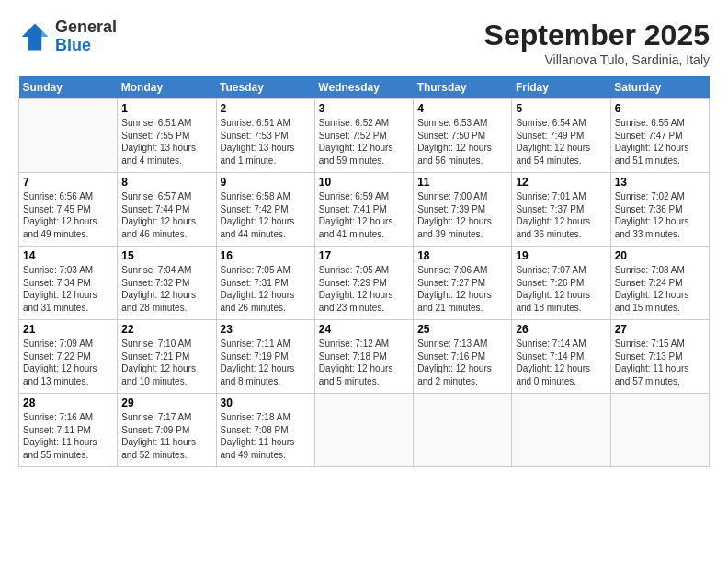 The image size is (728, 563). What do you see at coordinates (364, 136) in the screenshot?
I see `calendar-cell: 3Sunrise: 6:52 AM Sunset: 7:52 PM Daylig…` at bounding box center [364, 136].